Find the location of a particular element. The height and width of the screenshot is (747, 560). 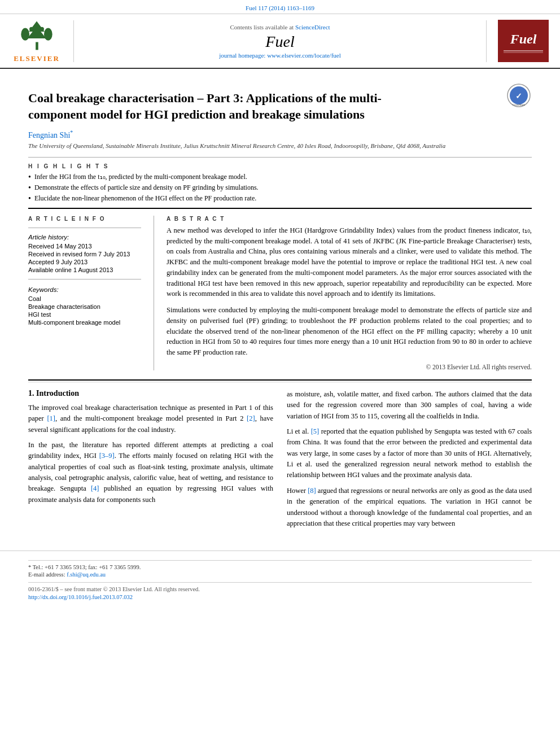

article-title: Coal breakage characterisation – Part 3:… is located at coordinates (226, 106).